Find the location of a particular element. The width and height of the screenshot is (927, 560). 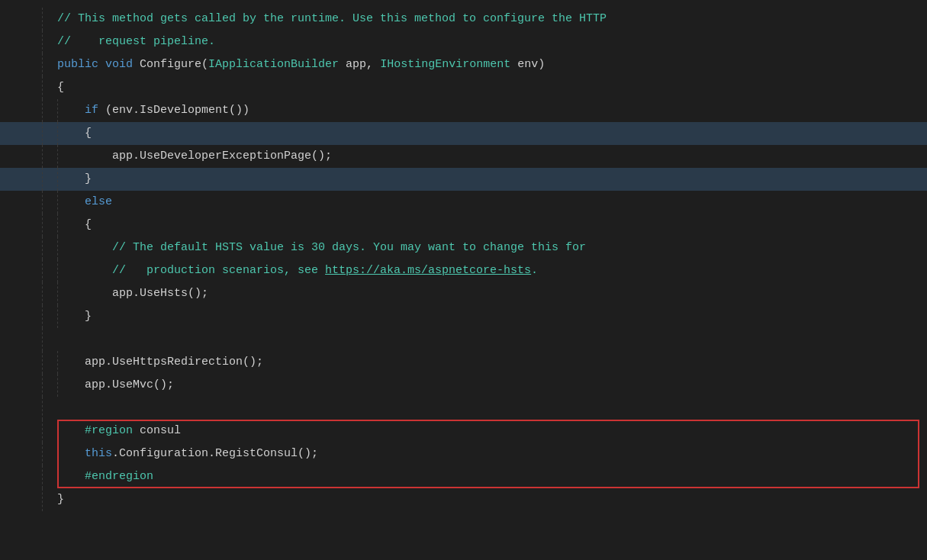

code-token: consul is located at coordinates (157, 430).